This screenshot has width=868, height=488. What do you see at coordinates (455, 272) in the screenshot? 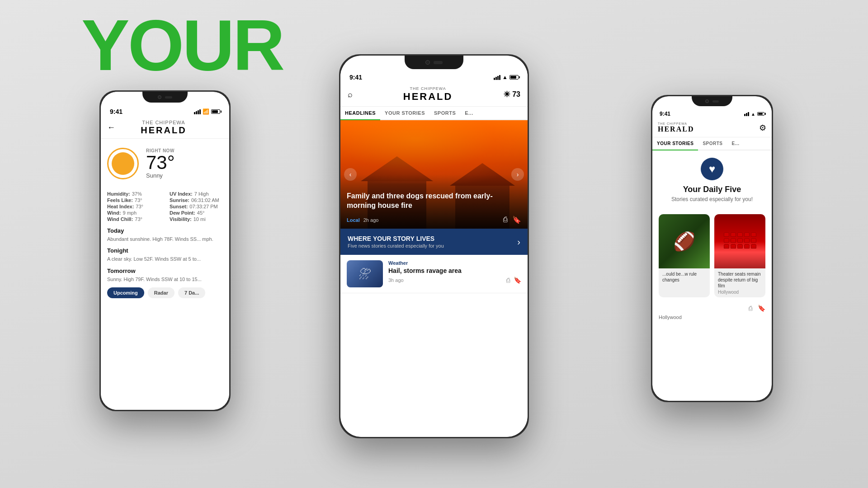
I see `news-content: Weather Hail, storms ravage area 3h ago …` at bounding box center [455, 272].